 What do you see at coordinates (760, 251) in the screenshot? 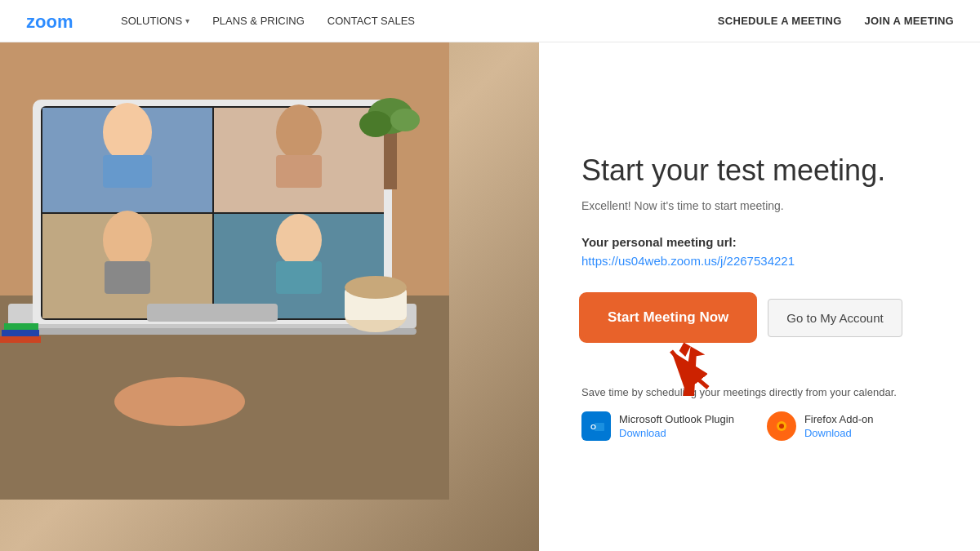
I see `meeting-url-section: Your personal meeting url: https://us04w…` at bounding box center [760, 251].